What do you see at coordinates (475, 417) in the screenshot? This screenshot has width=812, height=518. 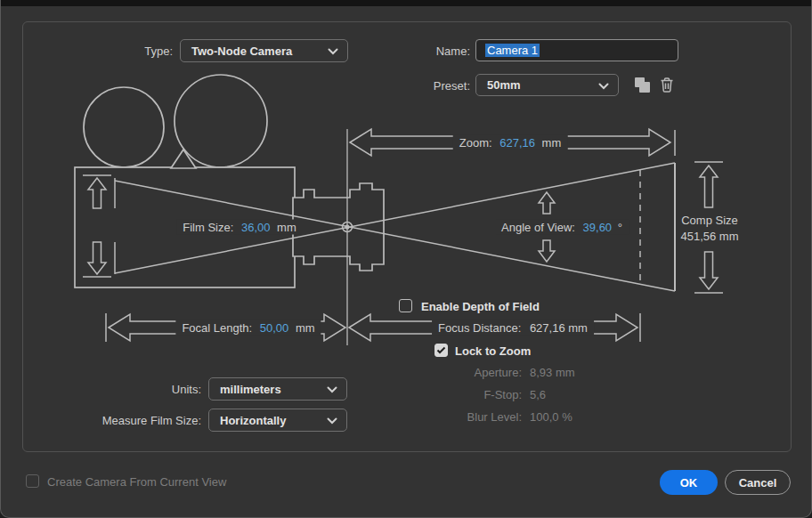 I see `blur-level-label: Blur Level:` at bounding box center [475, 417].